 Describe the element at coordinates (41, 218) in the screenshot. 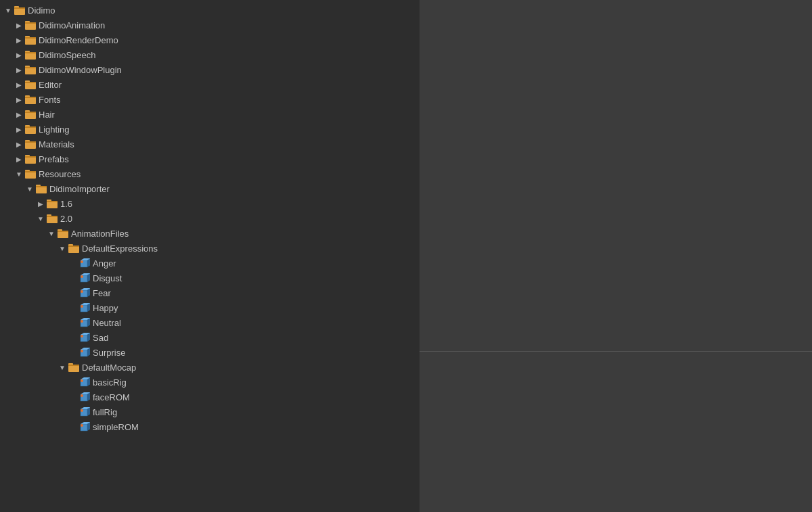

I see `arrow-v20` at that location.